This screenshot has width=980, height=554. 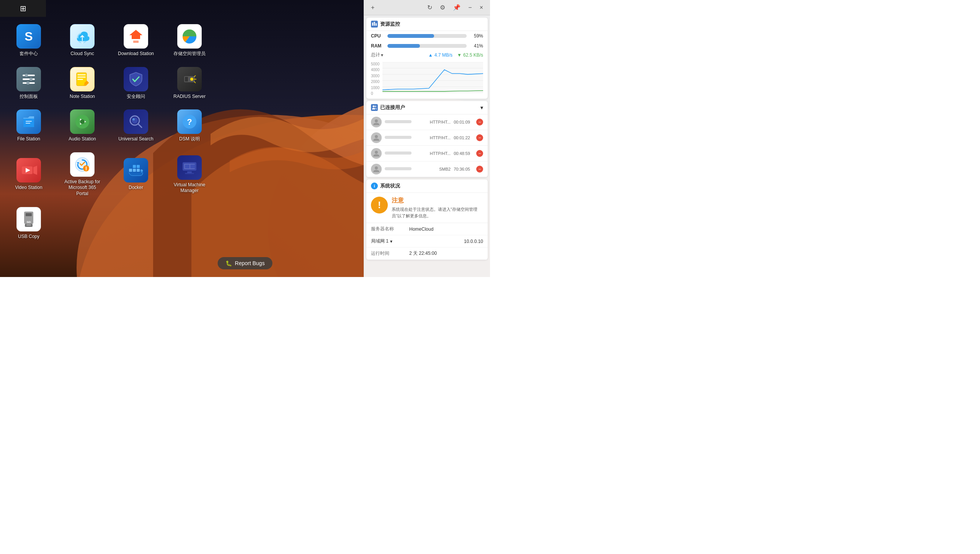 What do you see at coordinates (459, 55) in the screenshot?
I see `download-arrow: ▼` at bounding box center [459, 55].